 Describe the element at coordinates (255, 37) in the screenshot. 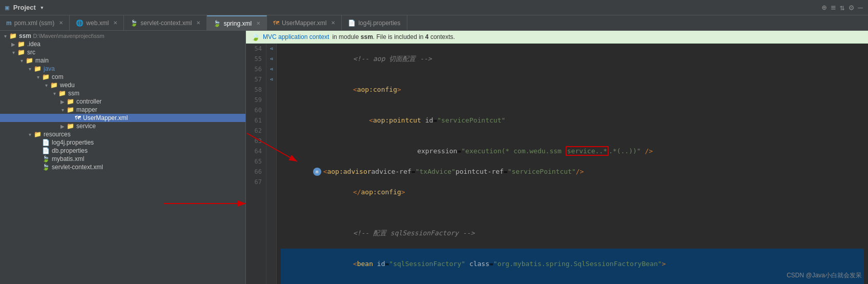

I see `mvc-icon: 🍃` at that location.